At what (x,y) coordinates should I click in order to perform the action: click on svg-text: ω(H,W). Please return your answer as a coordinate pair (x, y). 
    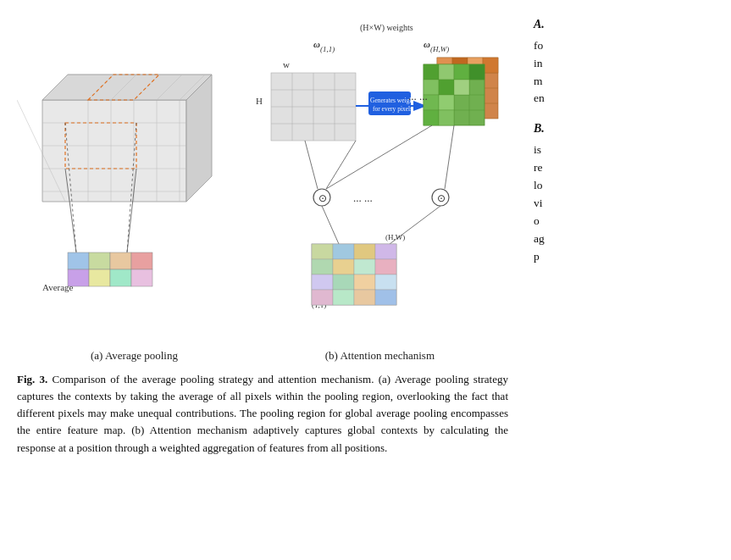
    Looking at the image, I should click on (436, 46).